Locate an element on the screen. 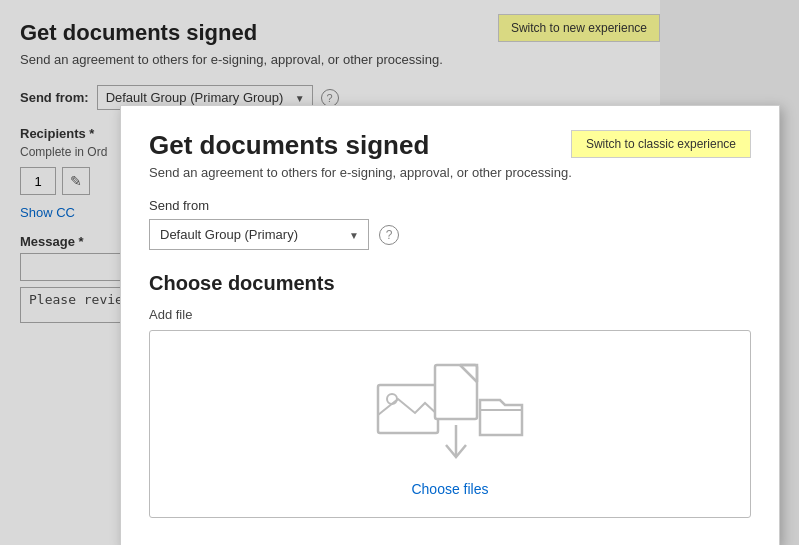 This screenshot has width=799, height=545. add-file-label: Add file is located at coordinates (450, 314).